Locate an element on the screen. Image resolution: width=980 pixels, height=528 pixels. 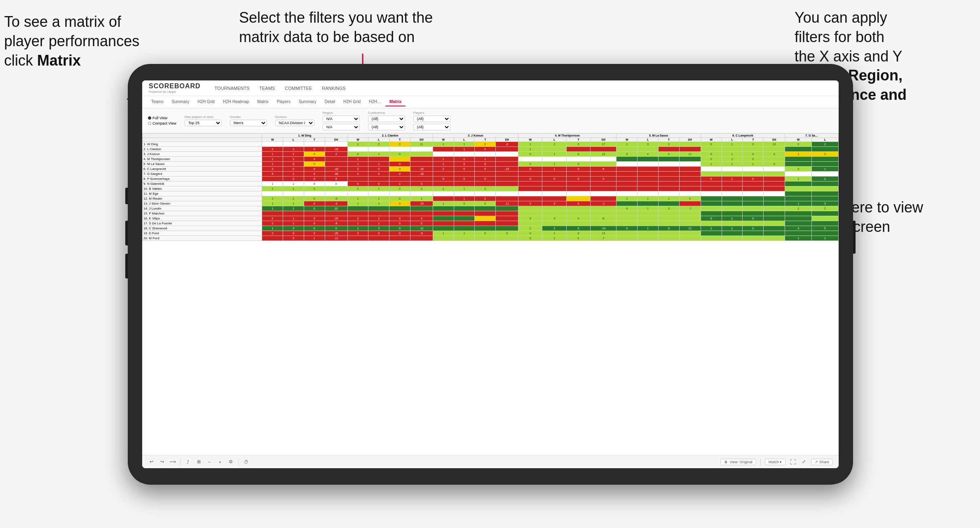
cell-2-1: 1 is located at coordinates (293, 154).